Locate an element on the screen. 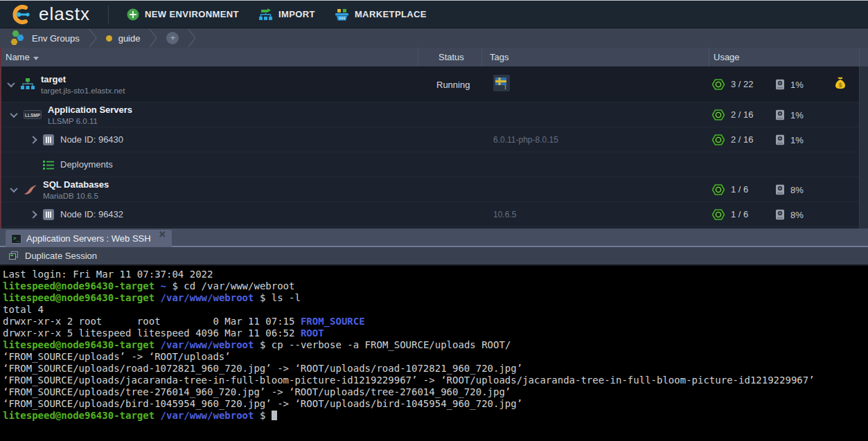  left-accent-stripe is located at coordinates (1, 138).